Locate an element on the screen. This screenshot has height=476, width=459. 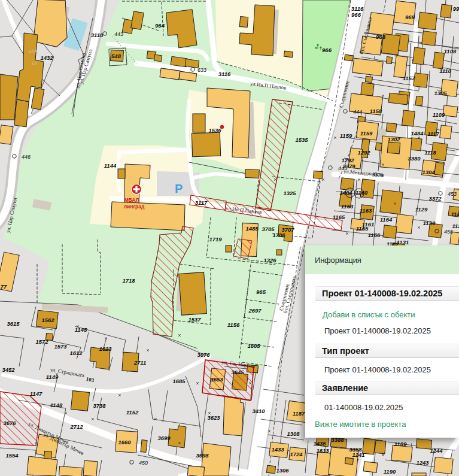
svg-text: 1612 is located at coordinates (76, 353).